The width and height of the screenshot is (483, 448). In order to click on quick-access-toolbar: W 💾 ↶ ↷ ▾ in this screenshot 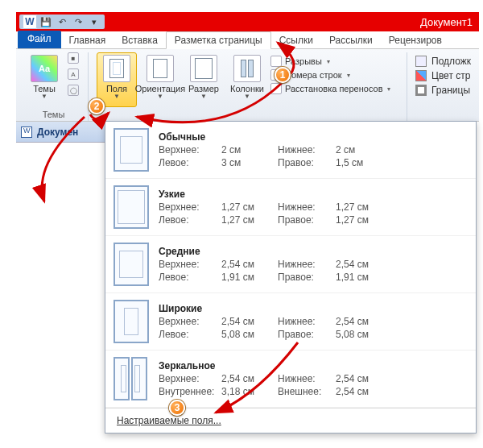, I will do `click(62, 22)`.